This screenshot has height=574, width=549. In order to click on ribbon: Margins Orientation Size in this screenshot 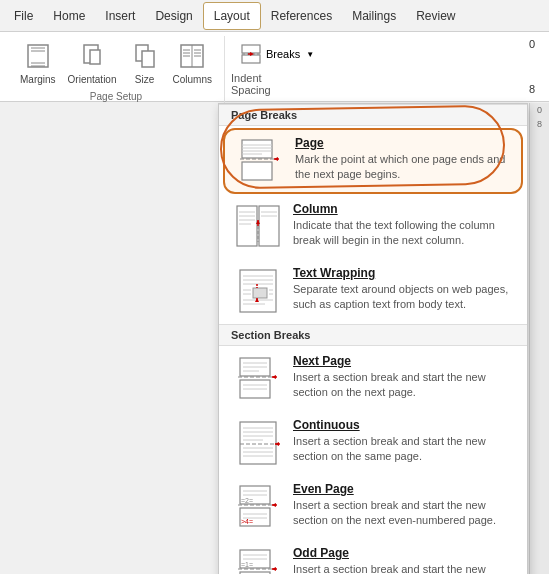, I will do `click(274, 67)`.